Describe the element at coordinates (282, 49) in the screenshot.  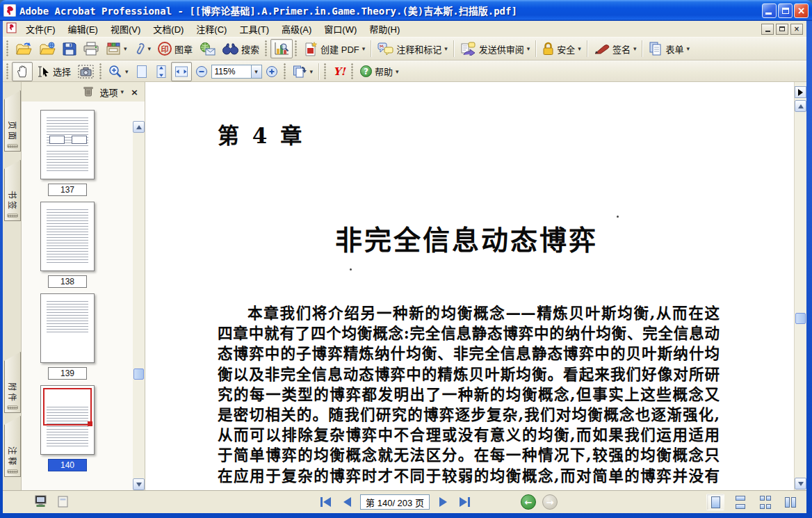
I see `picture-tasks-button` at that location.